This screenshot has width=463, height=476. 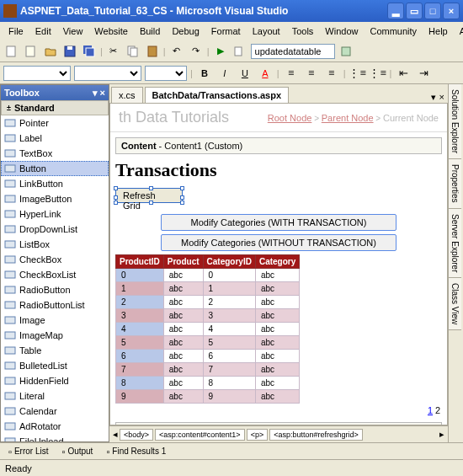 What do you see at coordinates (393, 31) in the screenshot?
I see `menu-community: Community` at bounding box center [393, 31].